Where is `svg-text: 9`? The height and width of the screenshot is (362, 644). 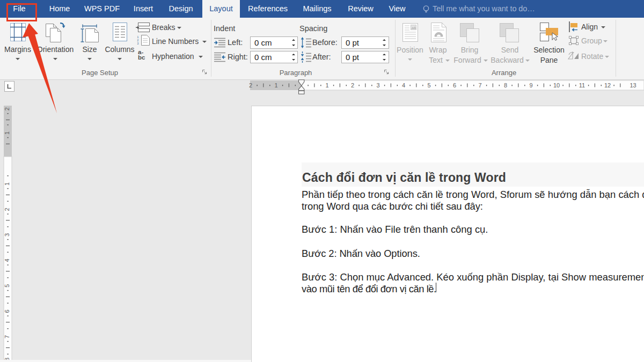
svg-text: 9 is located at coordinates (531, 85).